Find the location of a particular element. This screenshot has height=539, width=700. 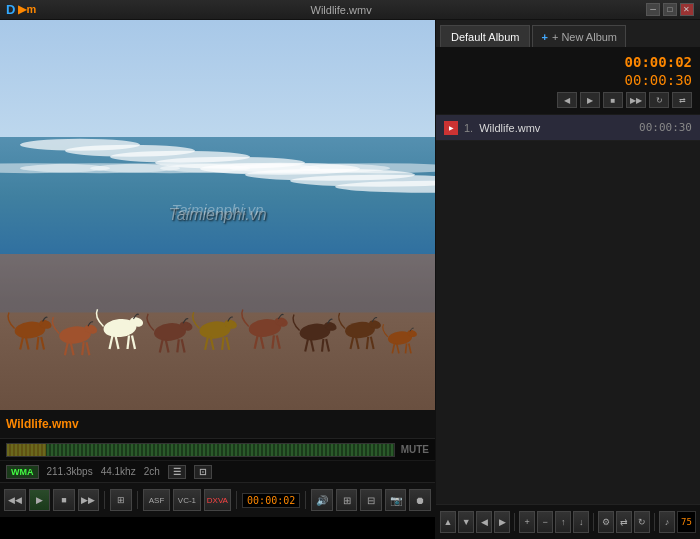

playlist-shuffle-btn: ⇄ is located at coordinates (682, 100).